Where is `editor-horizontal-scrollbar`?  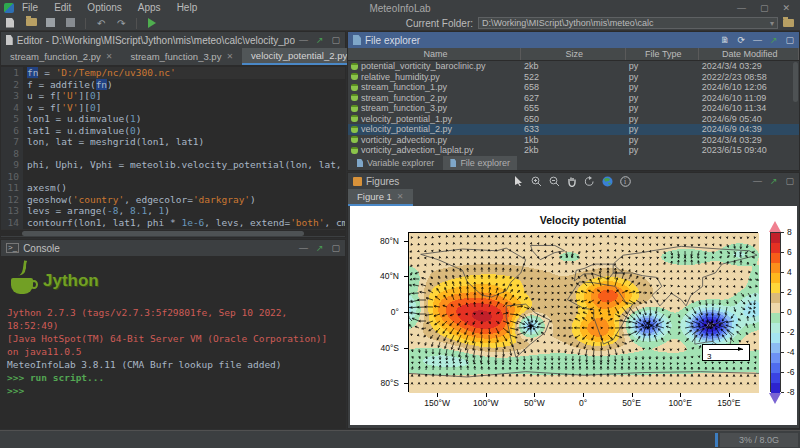 editor-horizontal-scrollbar is located at coordinates (173, 232).